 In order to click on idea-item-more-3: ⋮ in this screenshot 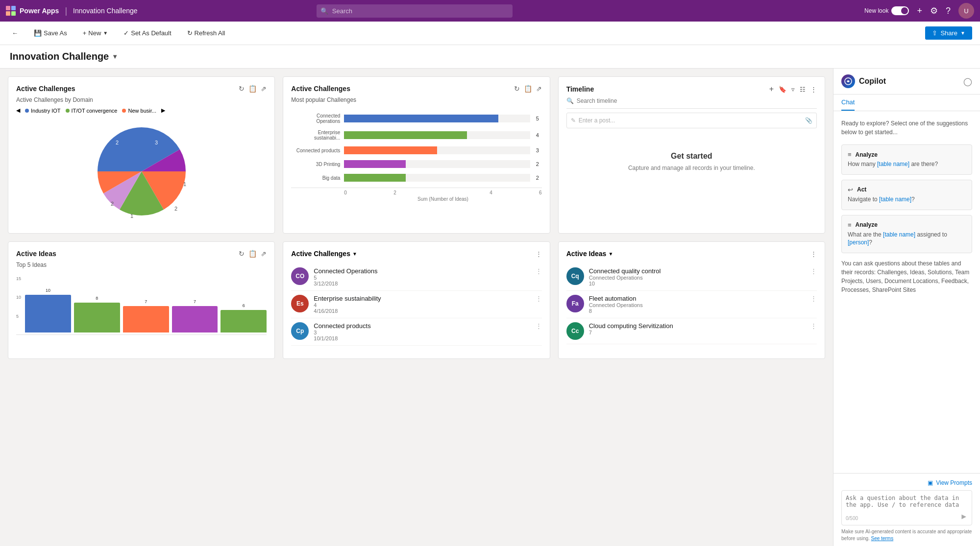, I will do `click(813, 326)`.